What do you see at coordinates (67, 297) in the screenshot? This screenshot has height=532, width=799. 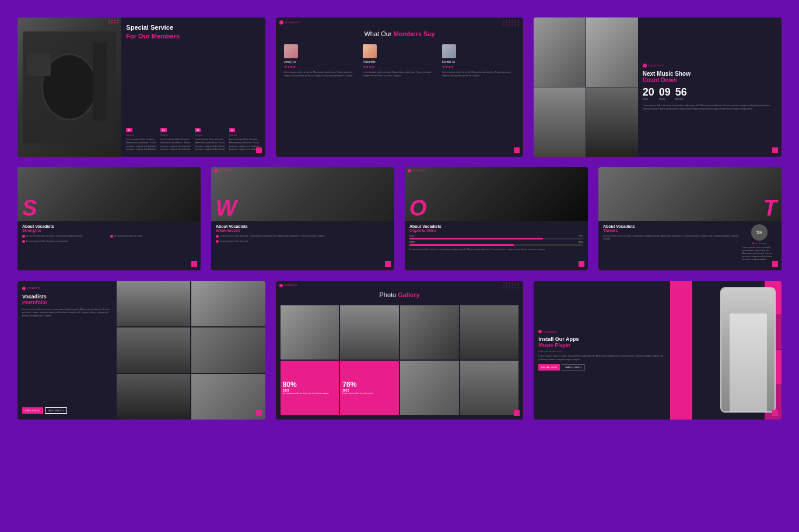 I see `portfolio-title: Vocadists` at bounding box center [67, 297].